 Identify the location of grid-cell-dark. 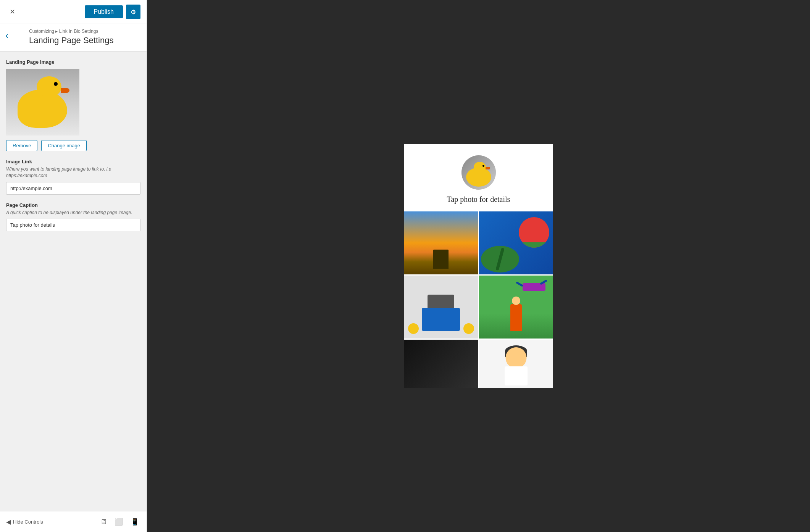
(441, 364).